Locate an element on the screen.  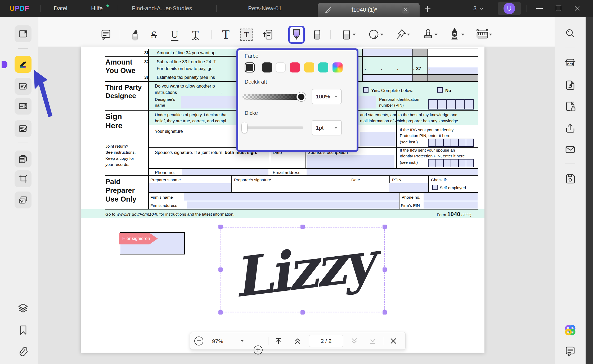
next-page-button is located at coordinates (354, 341).